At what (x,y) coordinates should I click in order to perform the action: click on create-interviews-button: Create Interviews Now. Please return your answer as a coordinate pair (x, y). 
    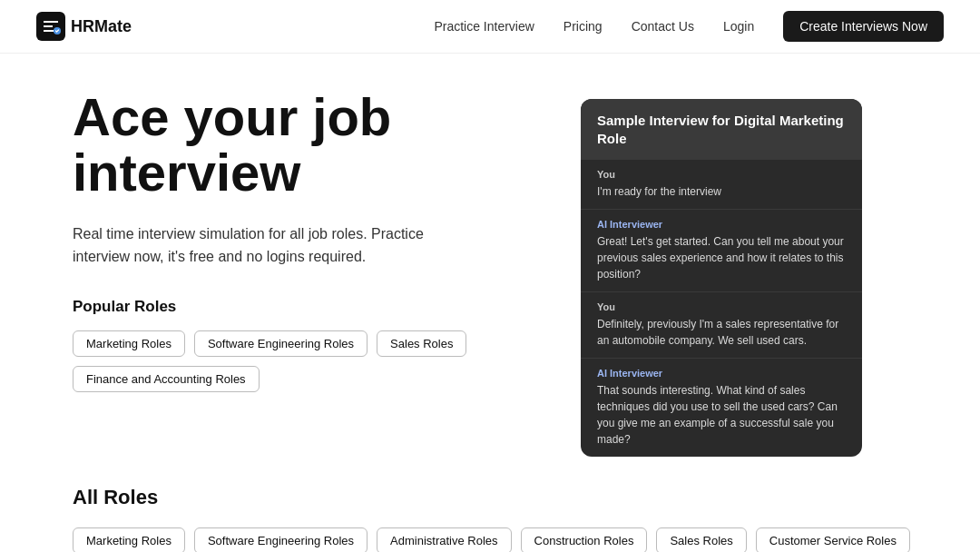
    Looking at the image, I should click on (864, 26).